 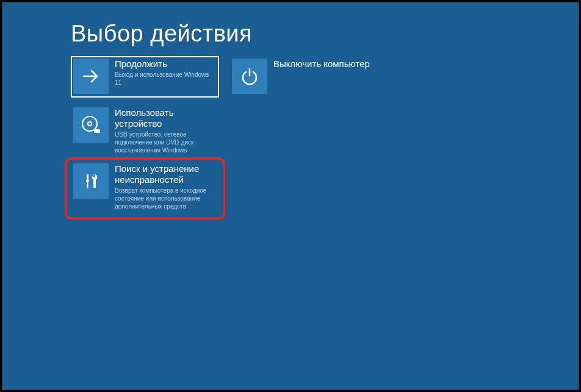 What do you see at coordinates (165, 118) in the screenshot?
I see `use-device-title: Использовать устройство` at bounding box center [165, 118].